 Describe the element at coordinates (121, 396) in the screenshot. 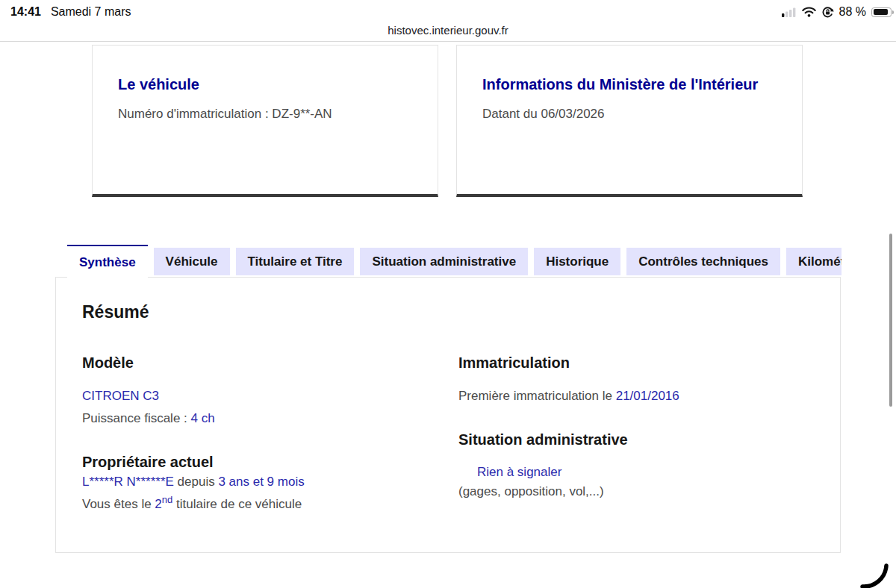

I see `model-name: CITROEN C3` at that location.